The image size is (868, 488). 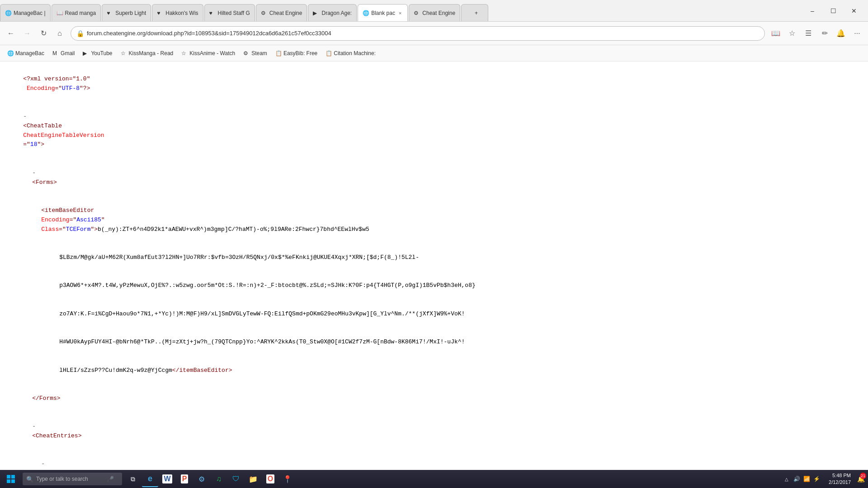 I want to click on tray-expand: △, so click(x=787, y=479).